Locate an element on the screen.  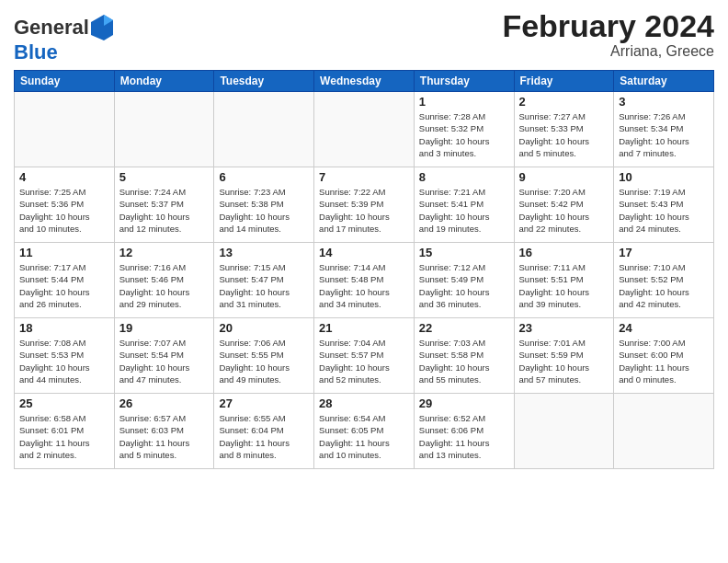
table-row: 21Sunrise: 7:04 AM Sunset: 5:57 PM Dayli… is located at coordinates (364, 356).